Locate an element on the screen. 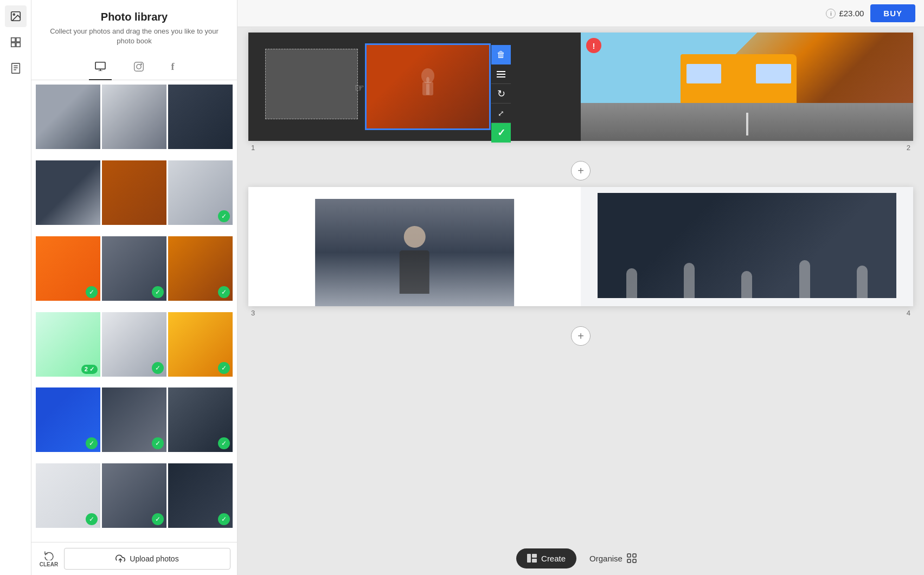  facebook-tab: f is located at coordinates (173, 68).